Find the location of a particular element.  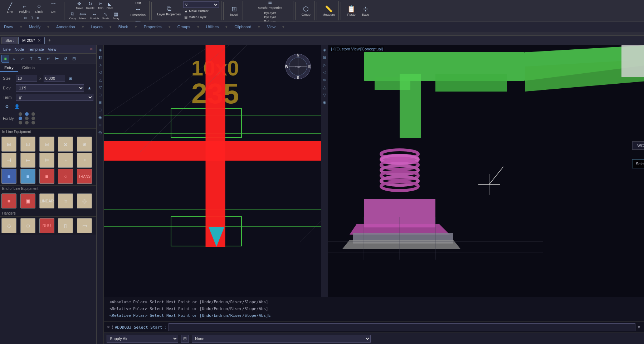

icon-green-square: ■ is located at coordinates (5, 59).